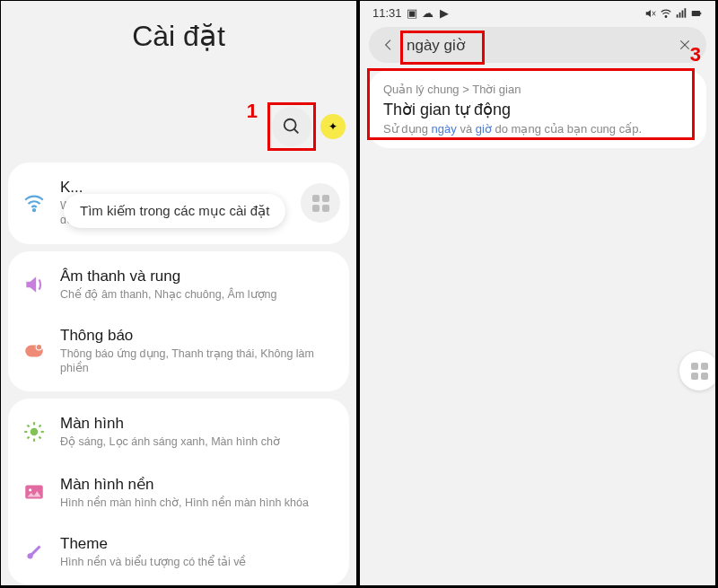  What do you see at coordinates (292, 127) in the screenshot?
I see `search-icon` at bounding box center [292, 127].